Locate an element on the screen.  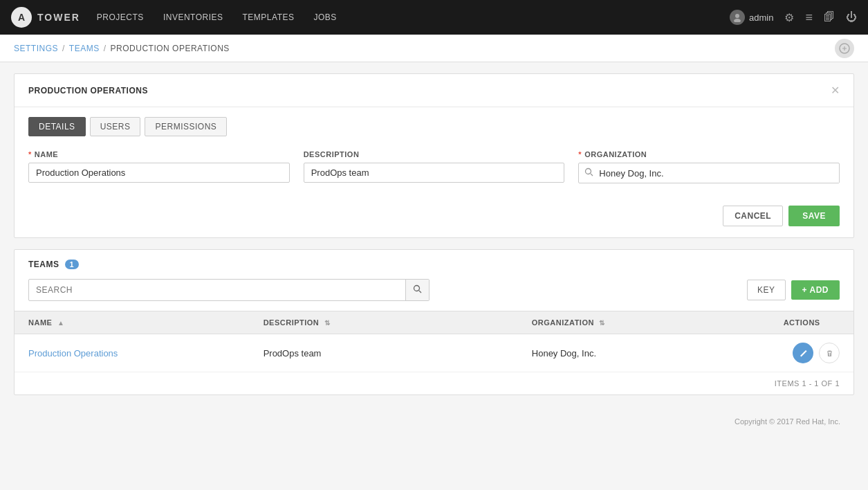
row-name-cell: Production Operations is located at coordinates (132, 353).